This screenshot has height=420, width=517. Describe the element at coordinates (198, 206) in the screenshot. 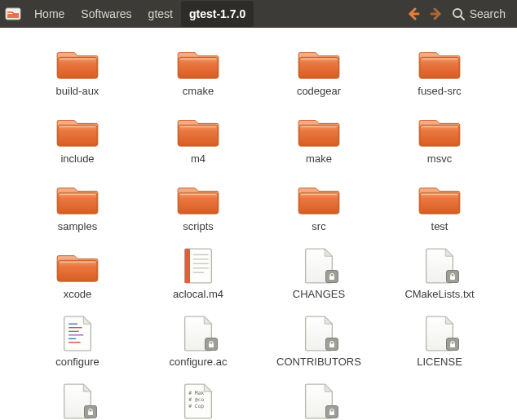

I see `folder-item: scripts` at that location.